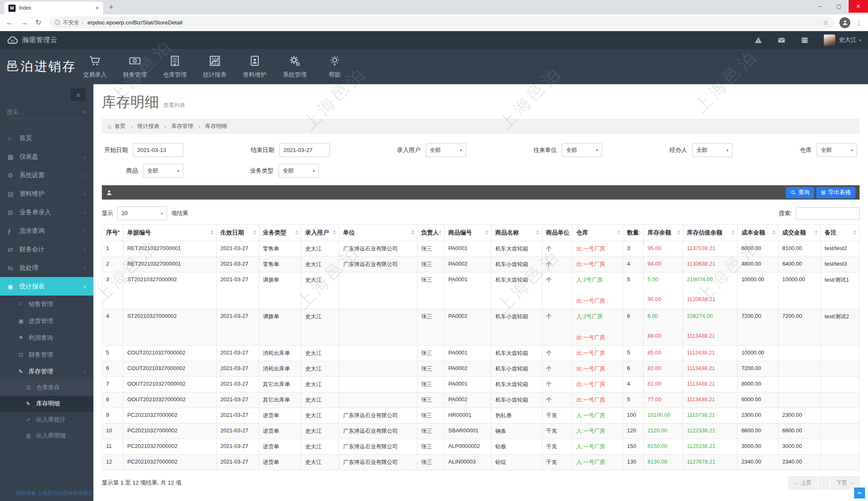  What do you see at coordinates (45, 112) in the screenshot?
I see `sidebar-search-input` at bounding box center [45, 112].